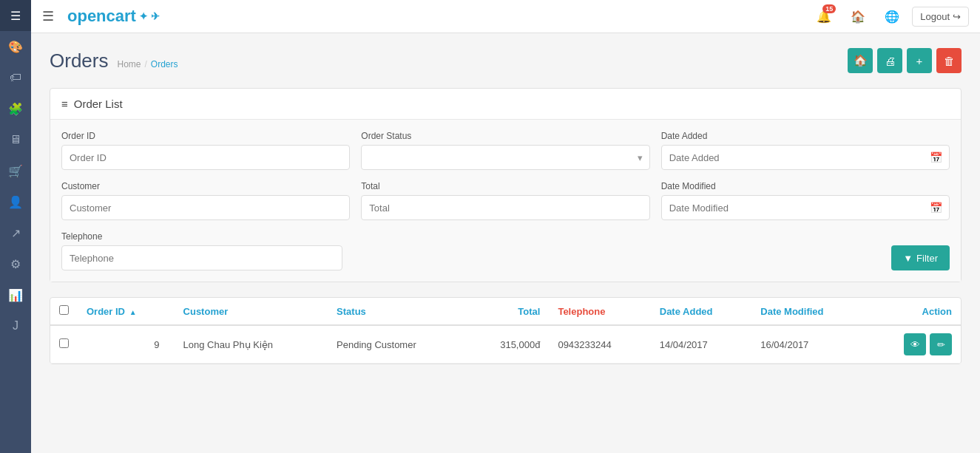 This screenshot has width=980, height=453. I want to click on filter-date-added-group: Date Added 📅, so click(805, 151).